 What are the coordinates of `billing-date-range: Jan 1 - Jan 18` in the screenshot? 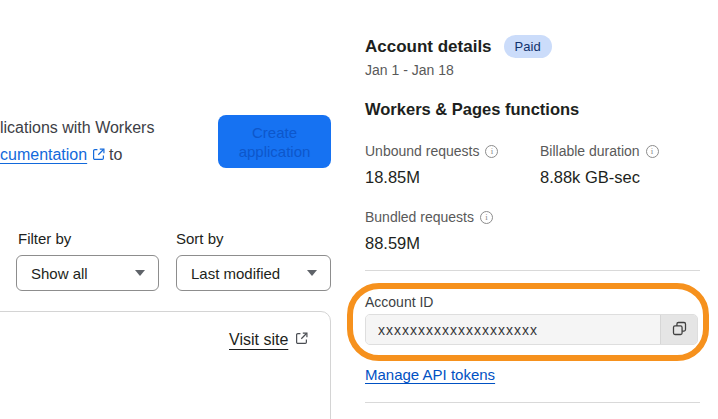 It's located at (410, 70).